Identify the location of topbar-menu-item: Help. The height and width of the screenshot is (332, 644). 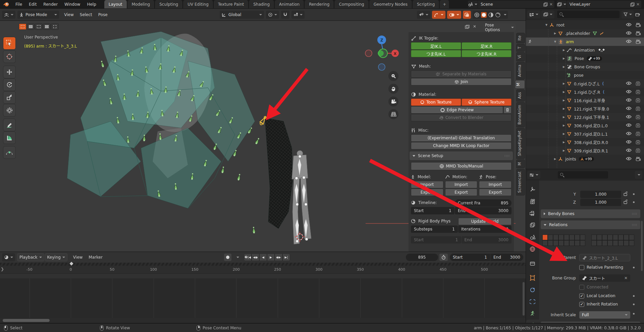
(91, 4).